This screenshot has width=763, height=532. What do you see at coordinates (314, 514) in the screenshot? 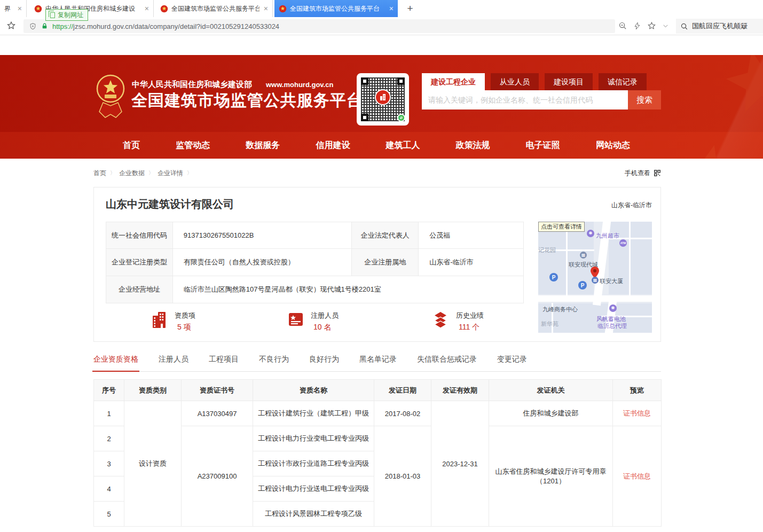
I see `cell-qual-name: 工程设计风景园林工程专项乙级` at bounding box center [314, 514].